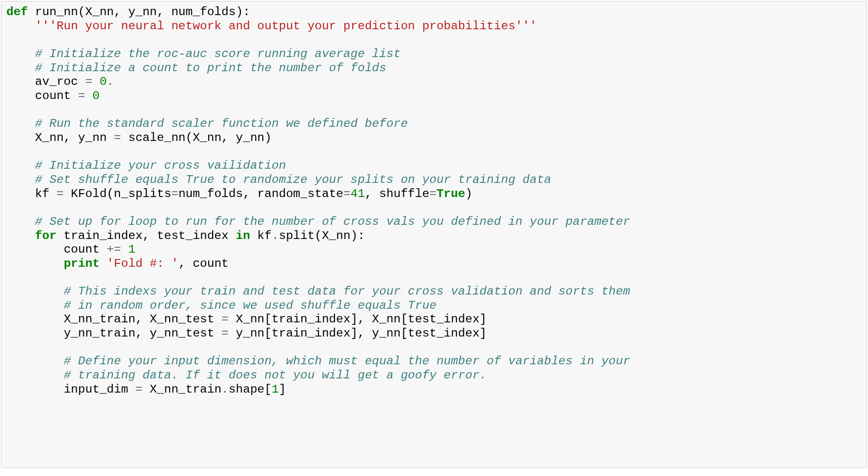 The width and height of the screenshot is (868, 476). I want to click on comment: # in random order, since we used shuffle…, so click(251, 305).